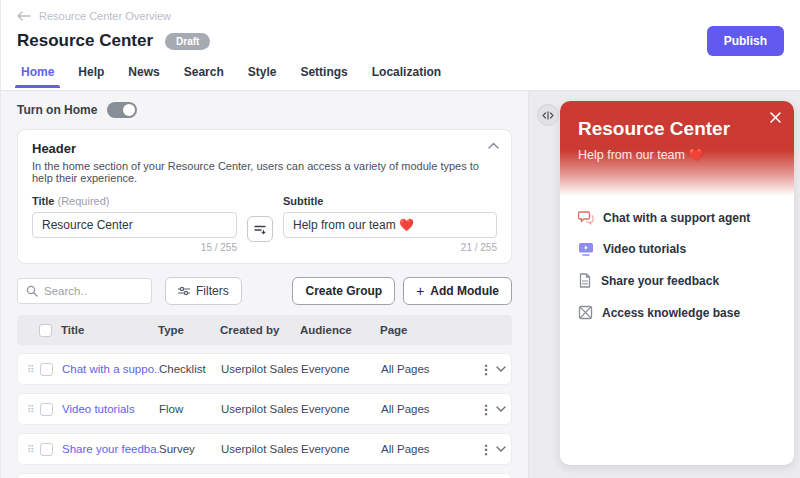 The height and width of the screenshot is (478, 800). Describe the element at coordinates (400, 76) in the screenshot. I see `tab-bar: Home Help News Search Style Settings Loc…` at that location.